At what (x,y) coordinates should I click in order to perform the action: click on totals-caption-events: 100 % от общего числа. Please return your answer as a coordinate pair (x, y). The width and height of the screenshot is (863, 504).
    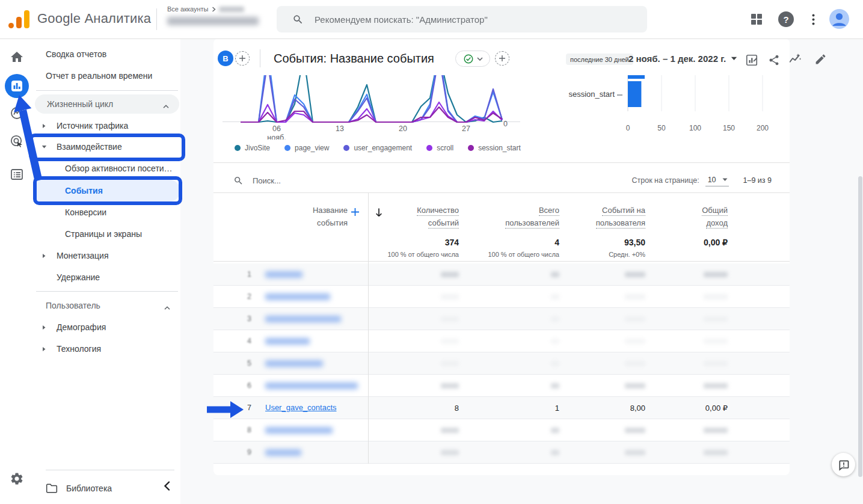
    Looking at the image, I should click on (408, 254).